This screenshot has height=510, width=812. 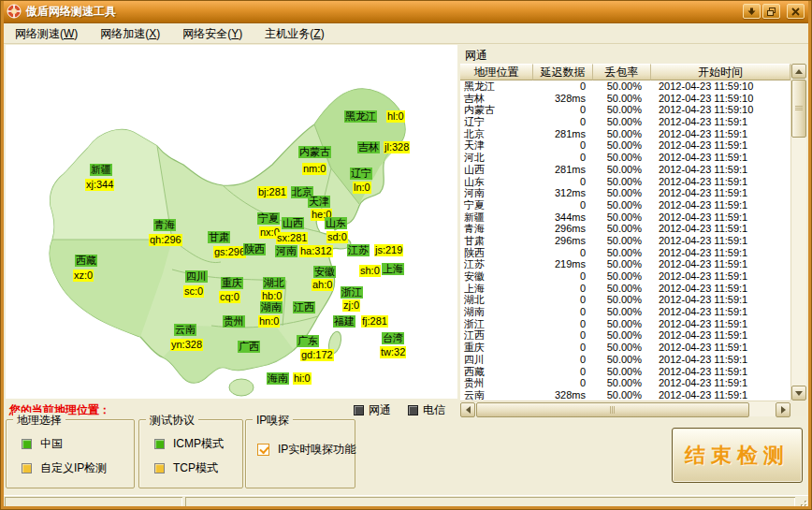 What do you see at coordinates (625, 228) in the screenshot?
I see `table-row: 青海296ms50.00%2012-04-23 11:59:1` at bounding box center [625, 228].